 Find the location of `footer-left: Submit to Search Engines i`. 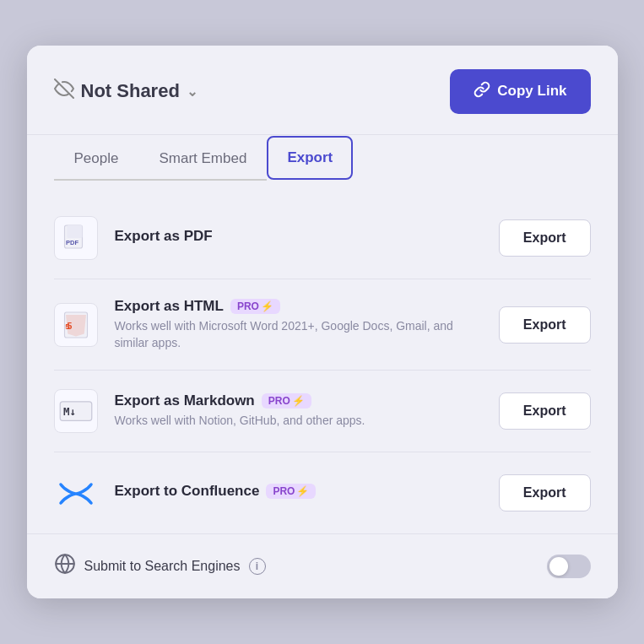

footer-left: Submit to Search Engines i is located at coordinates (160, 566).